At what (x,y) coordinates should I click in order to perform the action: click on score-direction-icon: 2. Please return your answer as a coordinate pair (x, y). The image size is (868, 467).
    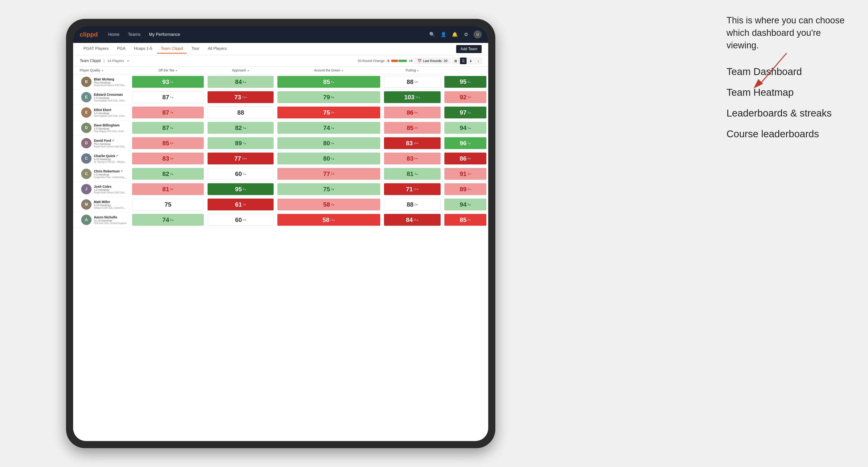
    Looking at the image, I should click on (333, 189).